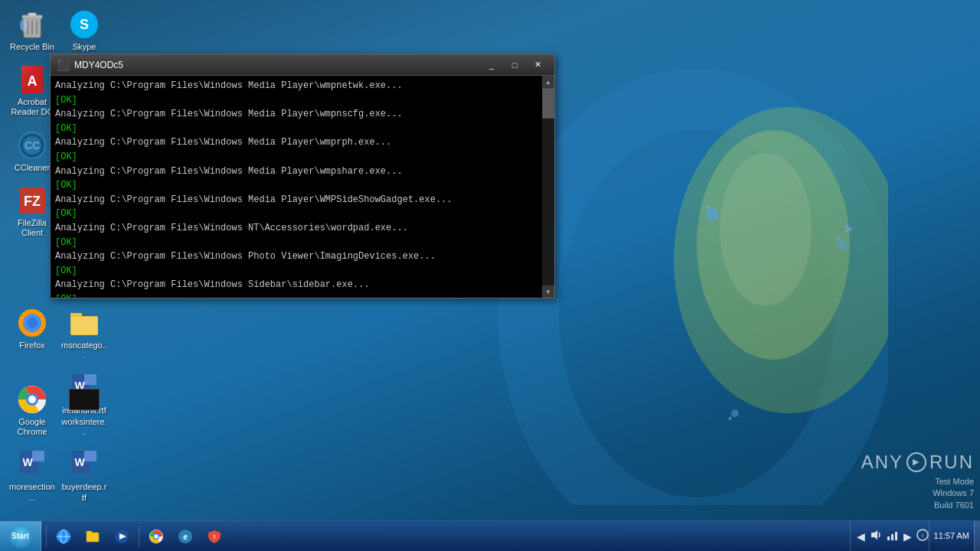  I want to click on recycle-bin-label: Recycle Bin, so click(32, 47).